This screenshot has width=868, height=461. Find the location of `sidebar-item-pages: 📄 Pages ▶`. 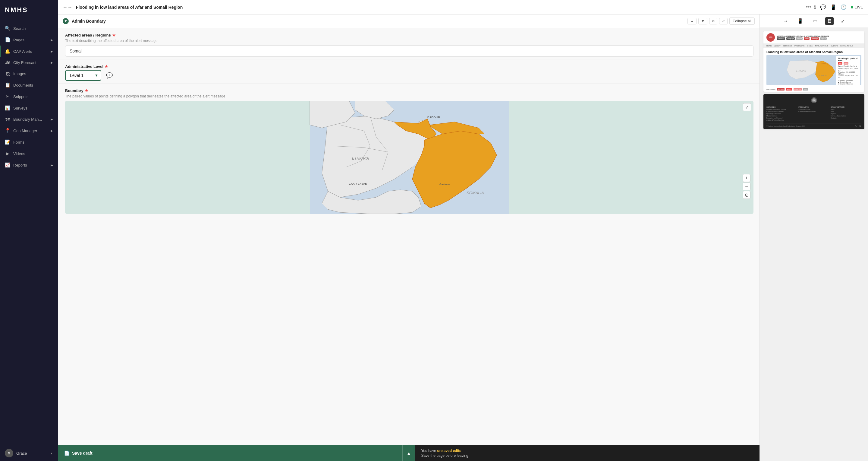

sidebar-item-pages: 📄 Pages ▶ is located at coordinates (29, 40).